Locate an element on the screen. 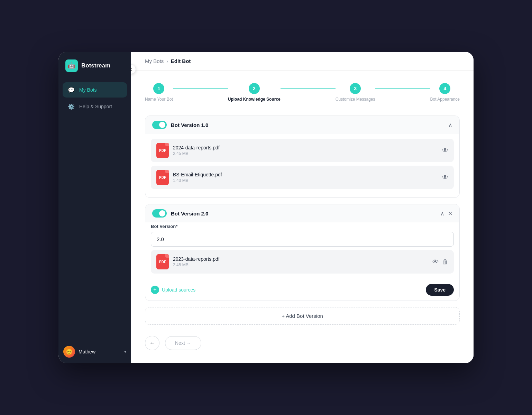 The width and height of the screenshot is (532, 415). version-1-toggle is located at coordinates (159, 125).